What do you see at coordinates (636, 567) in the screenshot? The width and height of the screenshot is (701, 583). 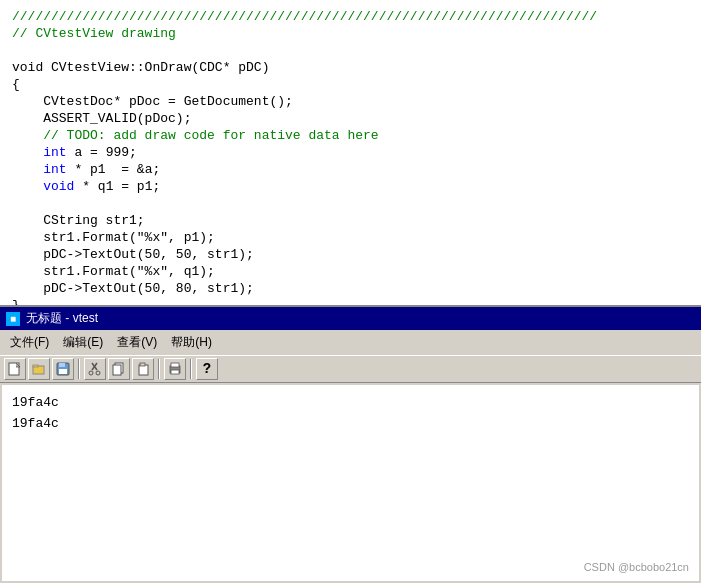 I see `watermark: CSDN @bcbobo21cn` at bounding box center [636, 567].